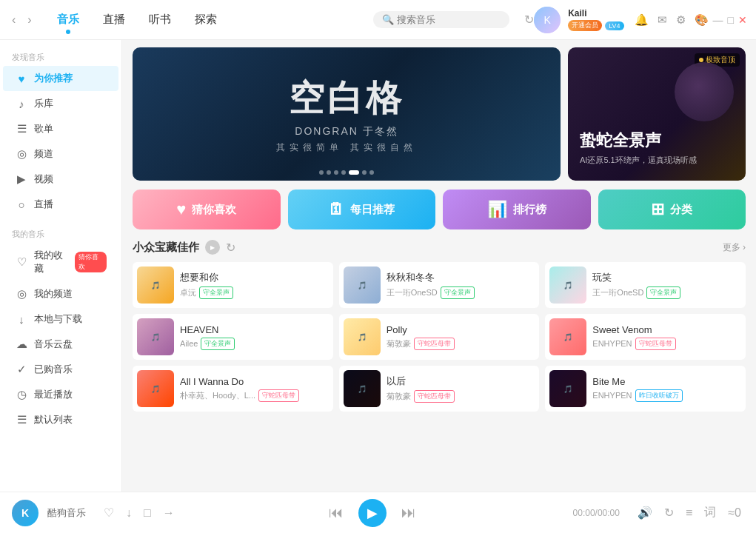  What do you see at coordinates (255, 293) in the screenshot?
I see `song-artist: 卓沅 守全景声` at bounding box center [255, 293].